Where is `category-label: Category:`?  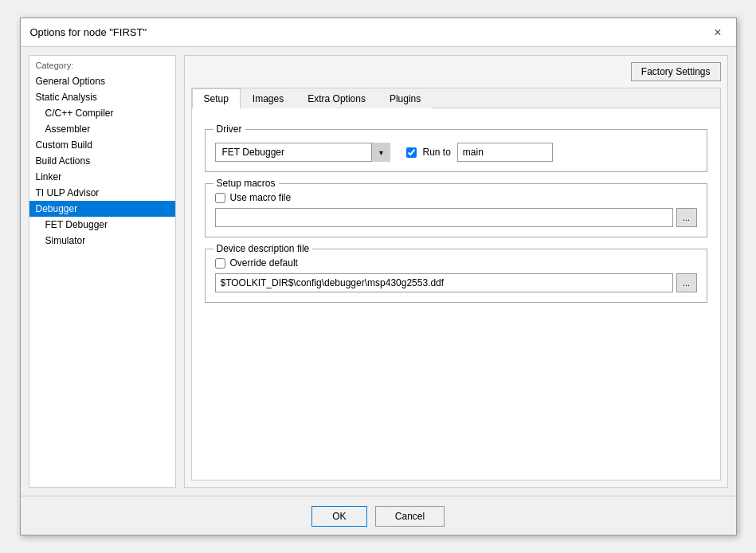
category-label: Category: is located at coordinates (102, 65).